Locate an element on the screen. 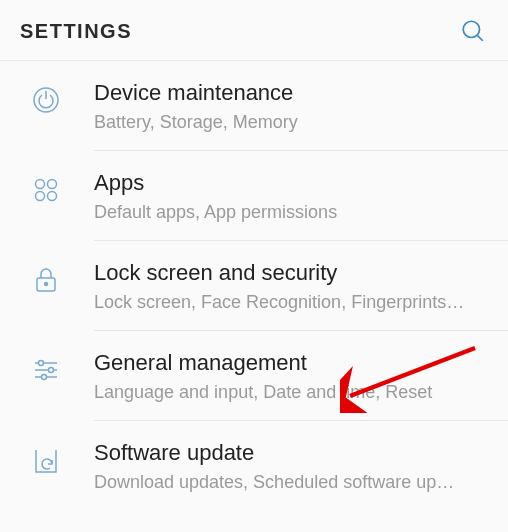 The height and width of the screenshot is (532, 508). item-title: Device maintenance is located at coordinates (291, 93).